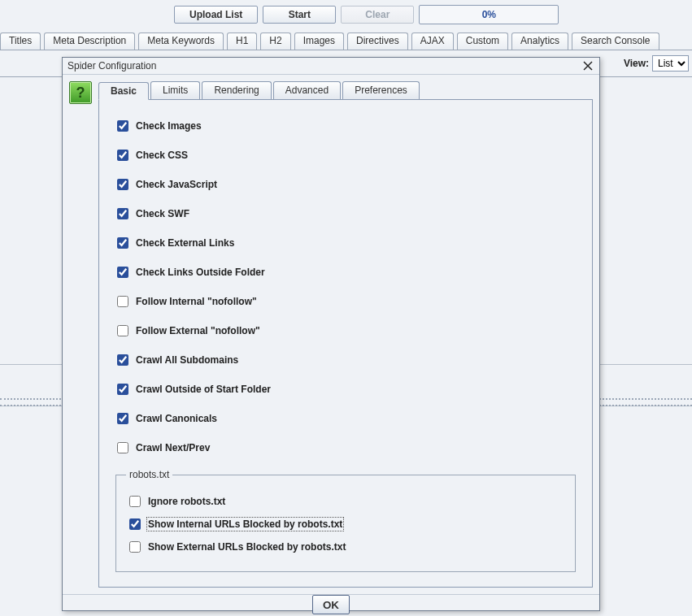 The height and width of the screenshot is (616, 692). I want to click on checkbox-check-swf, so click(123, 214).